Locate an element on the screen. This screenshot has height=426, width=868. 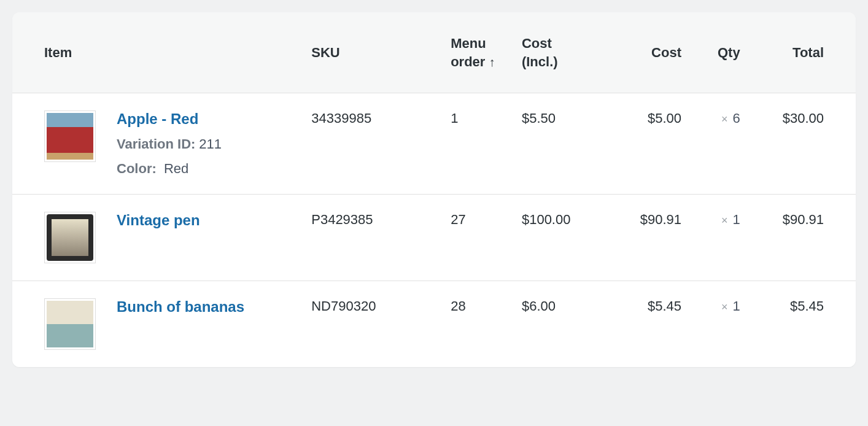
color-line: Color: Red is located at coordinates (169, 169).